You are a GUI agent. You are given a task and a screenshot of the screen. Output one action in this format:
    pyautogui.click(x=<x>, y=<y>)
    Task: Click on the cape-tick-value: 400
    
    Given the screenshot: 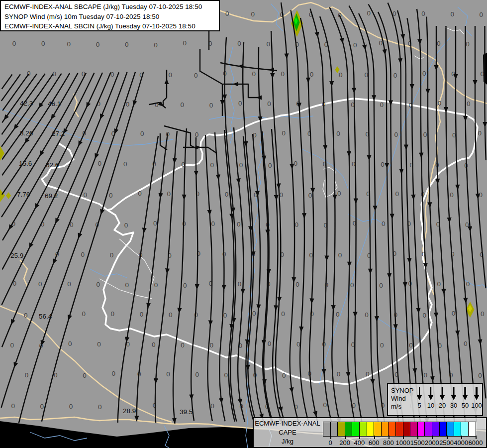 What is the action you would take?
    pyautogui.click(x=360, y=443)
    